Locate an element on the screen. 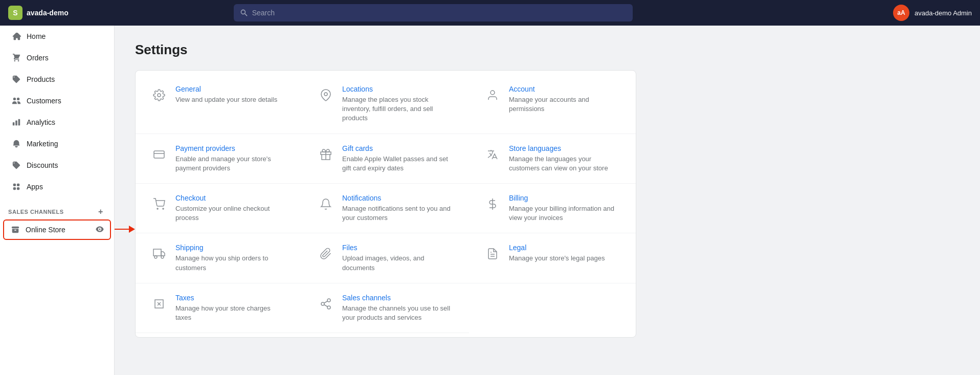  settings-item-payment: Payment providers Enable and manage your… is located at coordinates (219, 159).